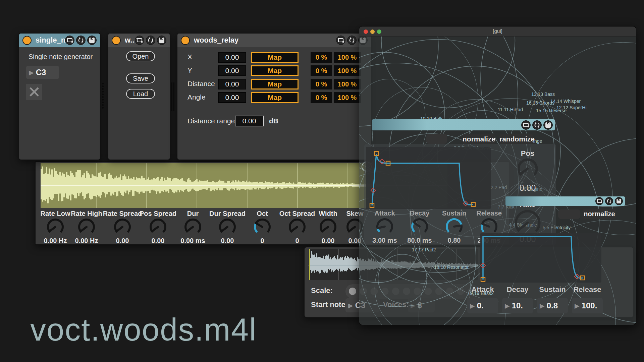 The height and width of the screenshot is (362, 644). What do you see at coordinates (428, 178) in the screenshot?
I see `envelope-editor` at bounding box center [428, 178].